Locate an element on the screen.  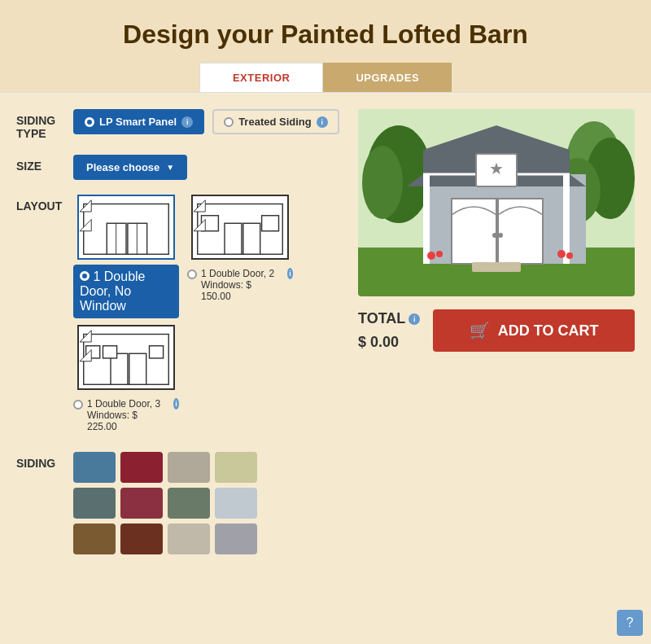
layout-2-info-icon: i is located at coordinates (290, 274).